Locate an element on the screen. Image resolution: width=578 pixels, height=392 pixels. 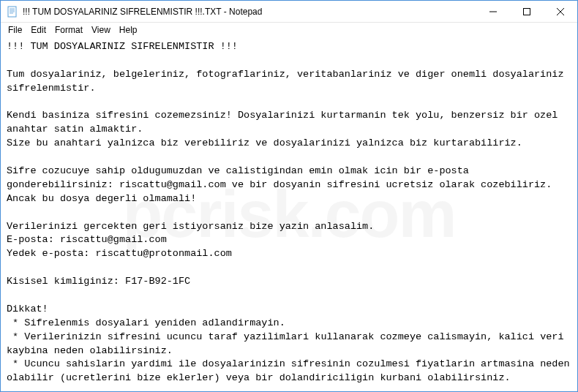
menu-file: File is located at coordinates (15, 30).